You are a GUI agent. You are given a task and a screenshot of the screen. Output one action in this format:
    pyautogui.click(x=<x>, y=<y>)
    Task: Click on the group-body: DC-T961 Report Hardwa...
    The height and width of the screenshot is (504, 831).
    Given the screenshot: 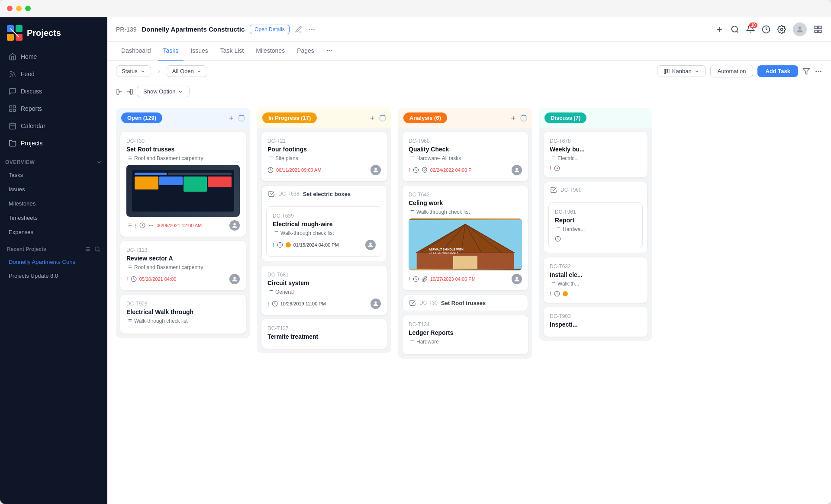 What is the action you would take?
    pyautogui.click(x=596, y=225)
    